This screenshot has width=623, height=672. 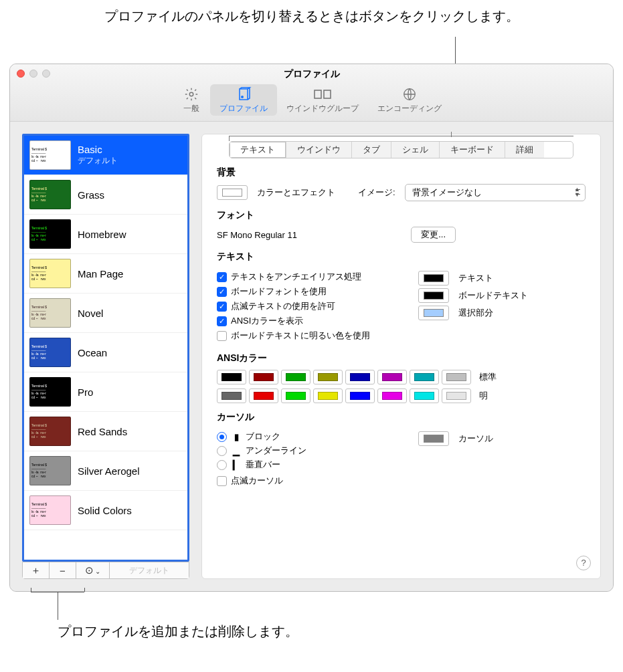 What do you see at coordinates (33, 74) in the screenshot?
I see `minimize-button` at bounding box center [33, 74].